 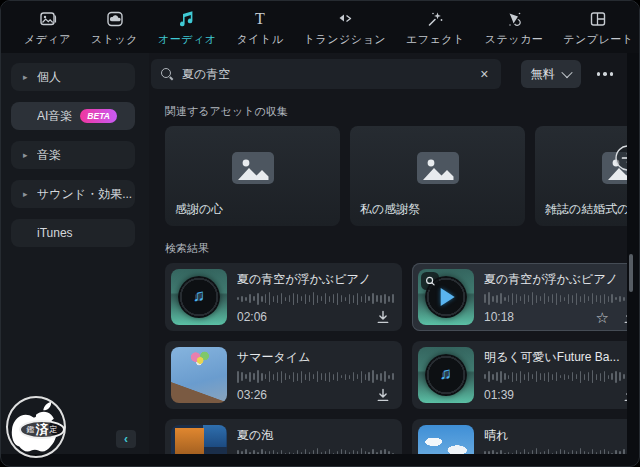 I want to click on audio-icon, so click(x=187, y=19).